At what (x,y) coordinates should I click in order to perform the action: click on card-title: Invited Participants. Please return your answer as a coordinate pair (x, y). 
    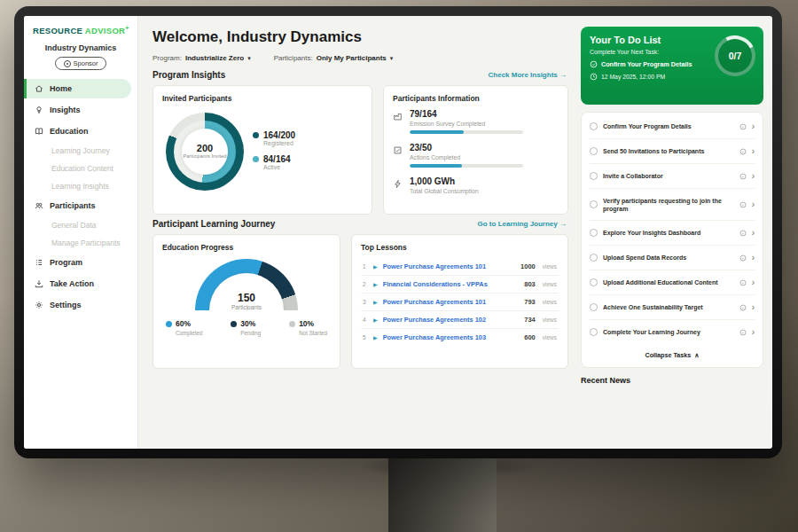
    Looking at the image, I should click on (262, 98).